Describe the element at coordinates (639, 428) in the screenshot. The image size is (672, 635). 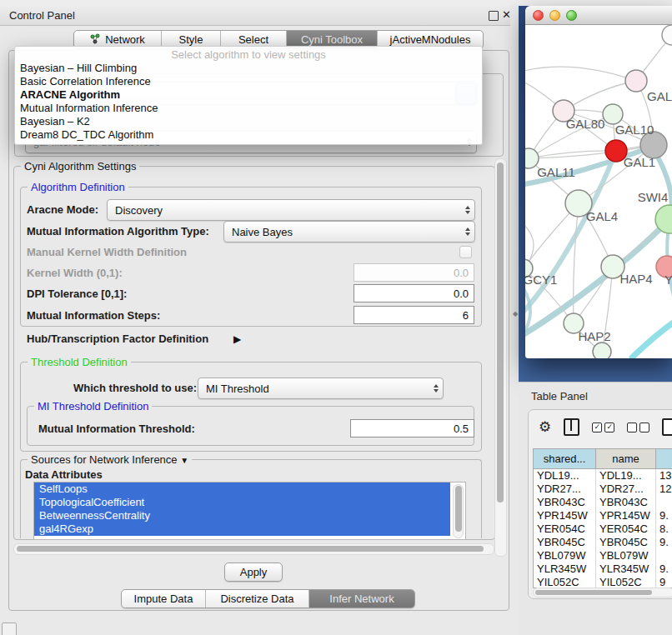
I see `deselect-checkboxes-icon` at that location.